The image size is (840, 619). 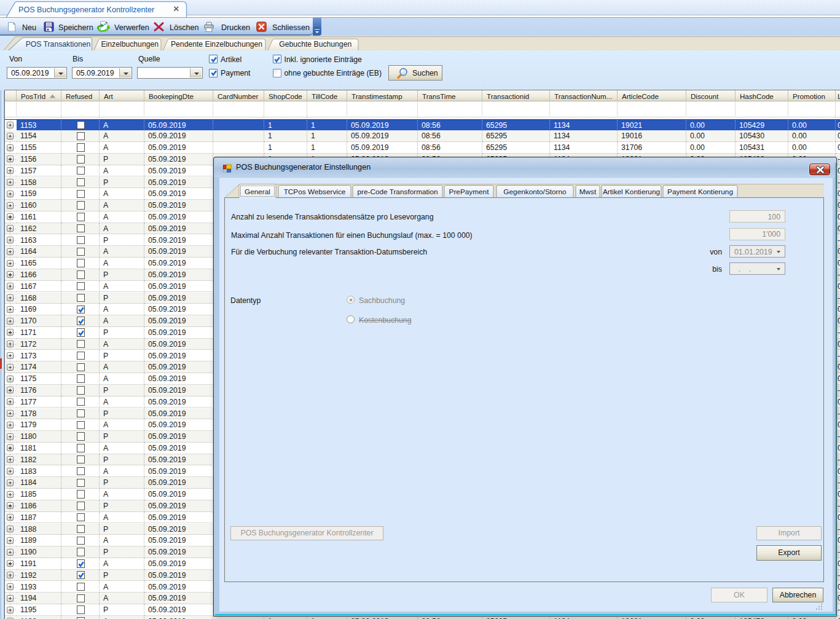 What do you see at coordinates (315, 192) in the screenshot?
I see `svg-text: TCPos Webservice` at bounding box center [315, 192].